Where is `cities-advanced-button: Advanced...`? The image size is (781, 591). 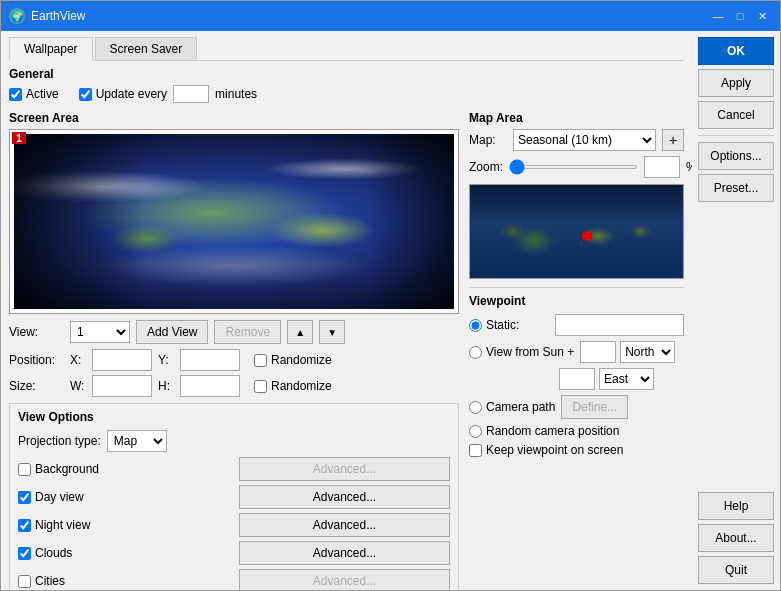
cities-advanced-button: Advanced... is located at coordinates (344, 580).